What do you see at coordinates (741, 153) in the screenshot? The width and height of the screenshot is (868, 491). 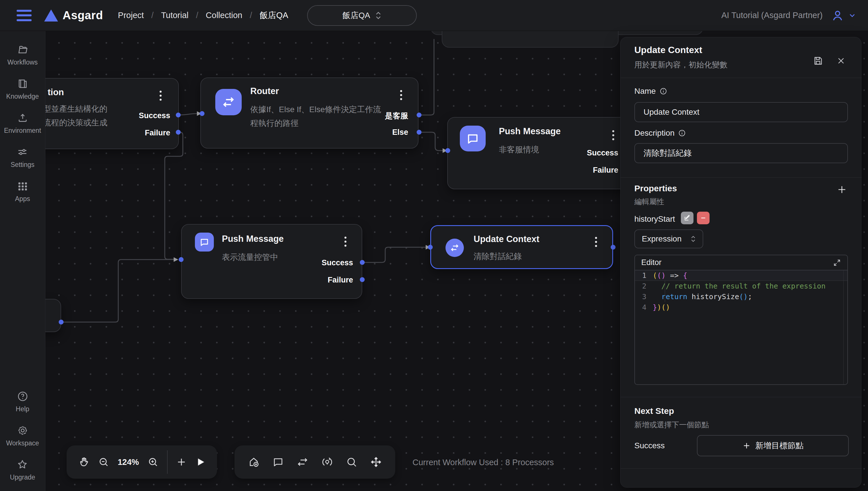 I see `description-input: 清除對話紀錄` at bounding box center [741, 153].